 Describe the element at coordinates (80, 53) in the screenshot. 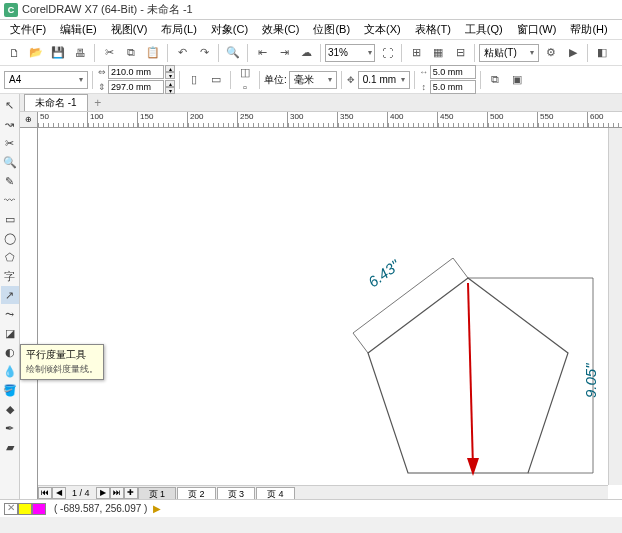

I see `print-icon: 🖶` at that location.